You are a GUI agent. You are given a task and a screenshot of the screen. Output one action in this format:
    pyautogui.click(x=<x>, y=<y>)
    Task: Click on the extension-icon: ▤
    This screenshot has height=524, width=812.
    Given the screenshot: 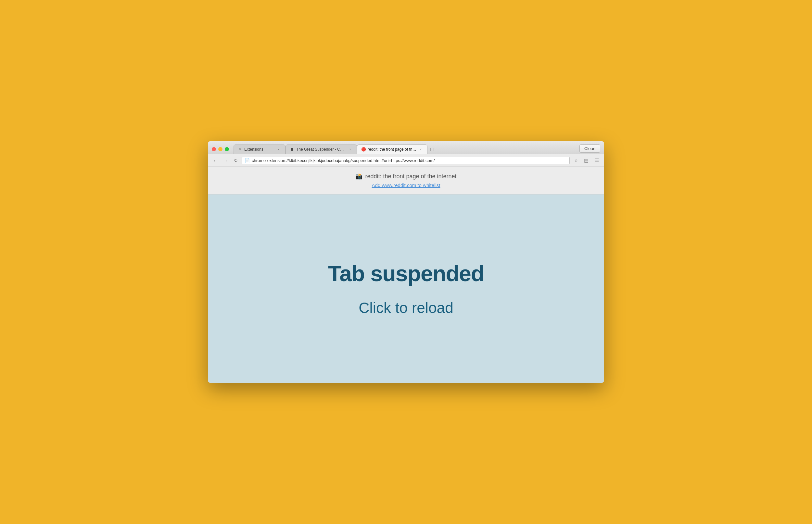 What is the action you would take?
    pyautogui.click(x=586, y=161)
    